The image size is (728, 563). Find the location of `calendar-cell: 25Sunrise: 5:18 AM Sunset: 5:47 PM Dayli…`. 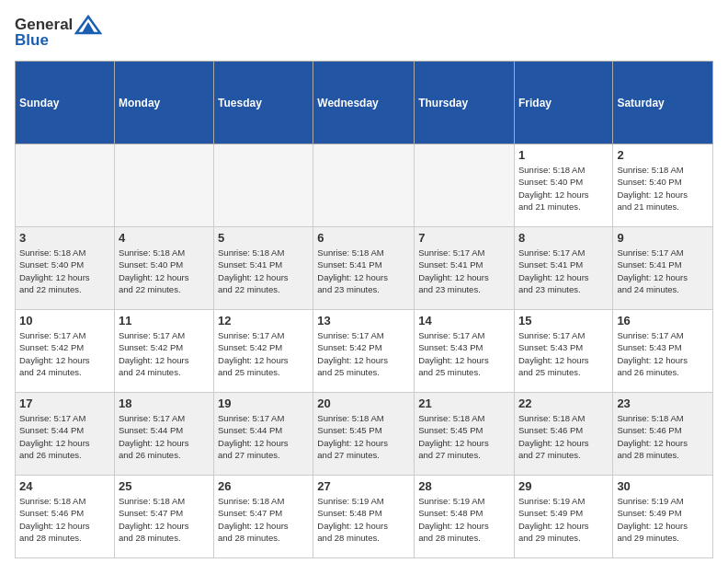

calendar-cell: 25Sunrise: 5:18 AM Sunset: 5:47 PM Dayli… is located at coordinates (164, 517).